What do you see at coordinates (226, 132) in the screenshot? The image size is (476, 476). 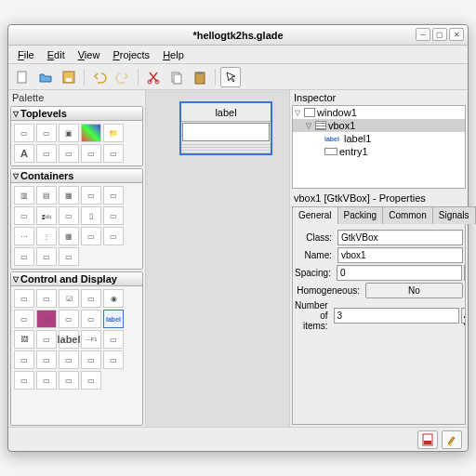 I see `design-entry1` at bounding box center [226, 132].